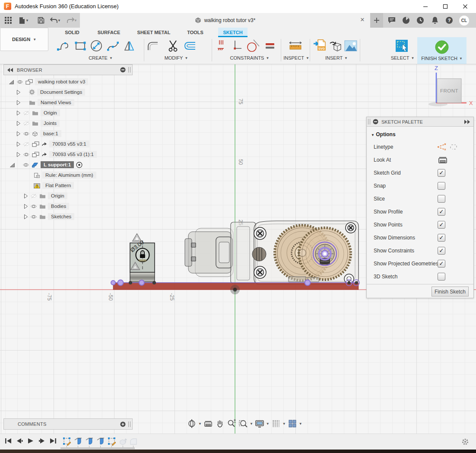 This screenshot has width=476, height=453. I want to click on undo-caret: ▼, so click(59, 20).